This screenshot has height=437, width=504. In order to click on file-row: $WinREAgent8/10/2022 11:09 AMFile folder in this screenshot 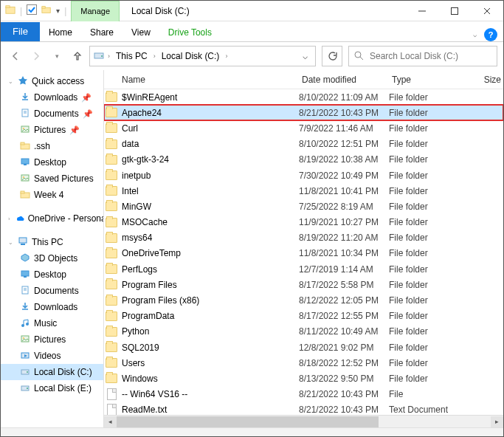, I will do `click(304, 97)`.